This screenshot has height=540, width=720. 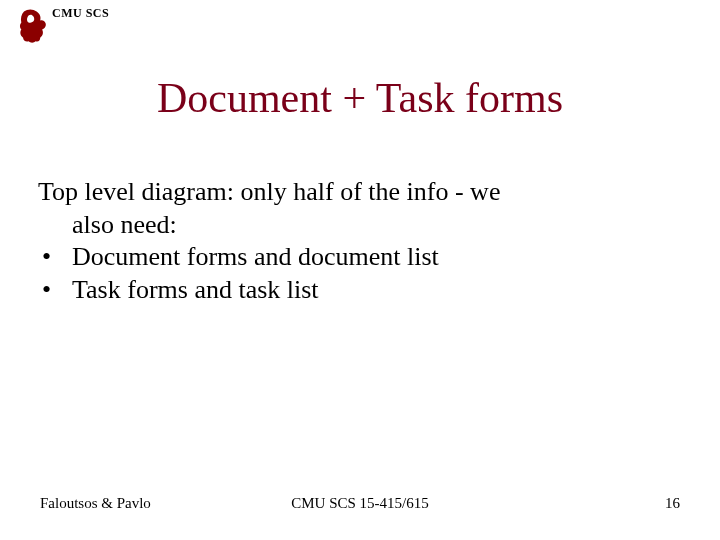 What do you see at coordinates (360, 226) in the screenshot?
I see `intro-text-line2: also need:` at bounding box center [360, 226].